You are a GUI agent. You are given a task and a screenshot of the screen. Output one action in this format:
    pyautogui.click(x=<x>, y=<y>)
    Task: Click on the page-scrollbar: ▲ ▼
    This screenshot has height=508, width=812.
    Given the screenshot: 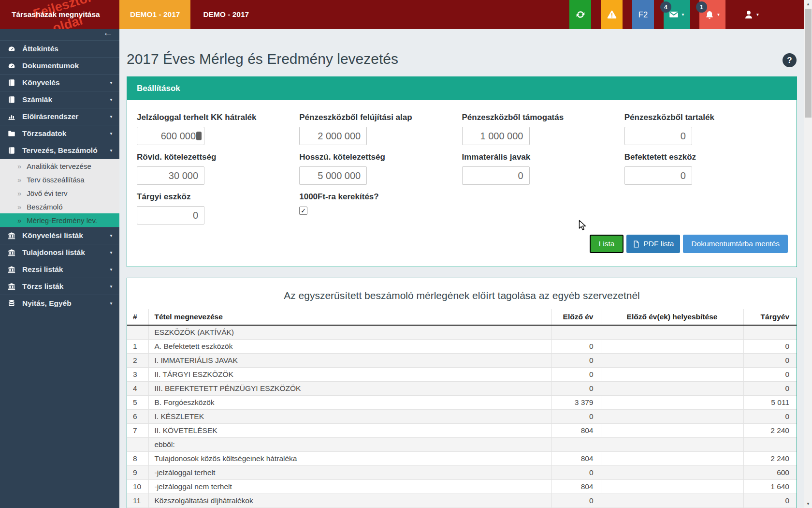 What is the action you would take?
    pyautogui.click(x=808, y=254)
    